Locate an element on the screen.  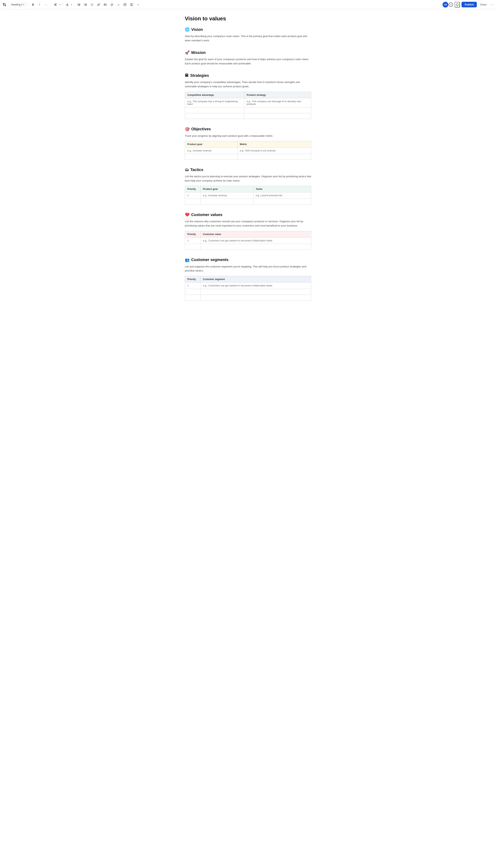
chevron-down-icon: ▾ is located at coordinates (24, 5).